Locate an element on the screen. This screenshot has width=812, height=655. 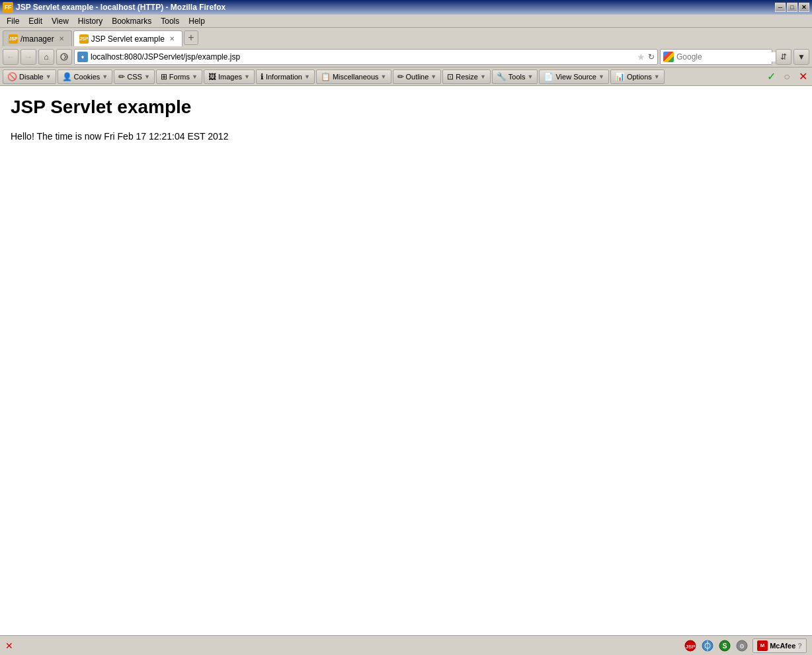
maximize-button: □ is located at coordinates (792, 7).